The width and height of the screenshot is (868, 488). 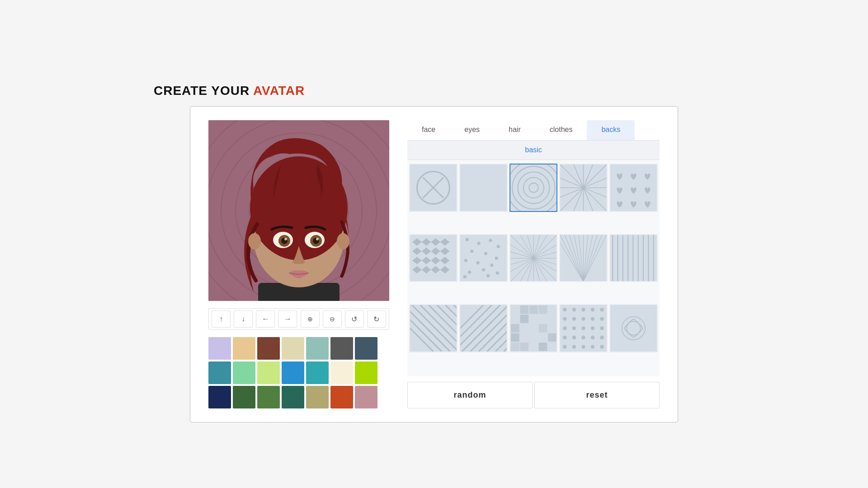 What do you see at coordinates (561, 130) in the screenshot?
I see `tab-clothes: clothes` at bounding box center [561, 130].